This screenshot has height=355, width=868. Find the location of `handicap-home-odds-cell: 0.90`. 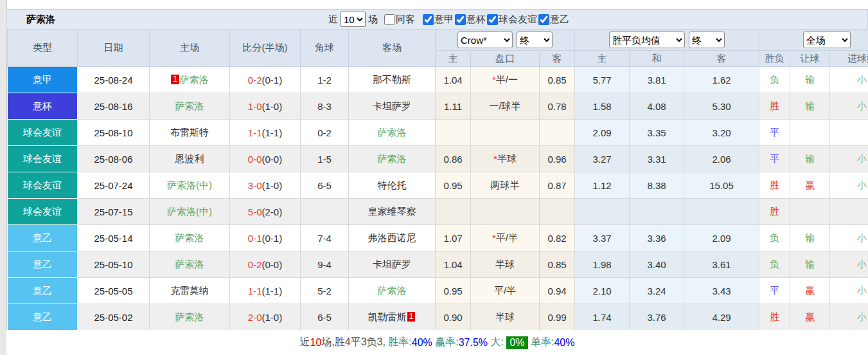

handicap-home-odds-cell: 0.90 is located at coordinates (454, 318).